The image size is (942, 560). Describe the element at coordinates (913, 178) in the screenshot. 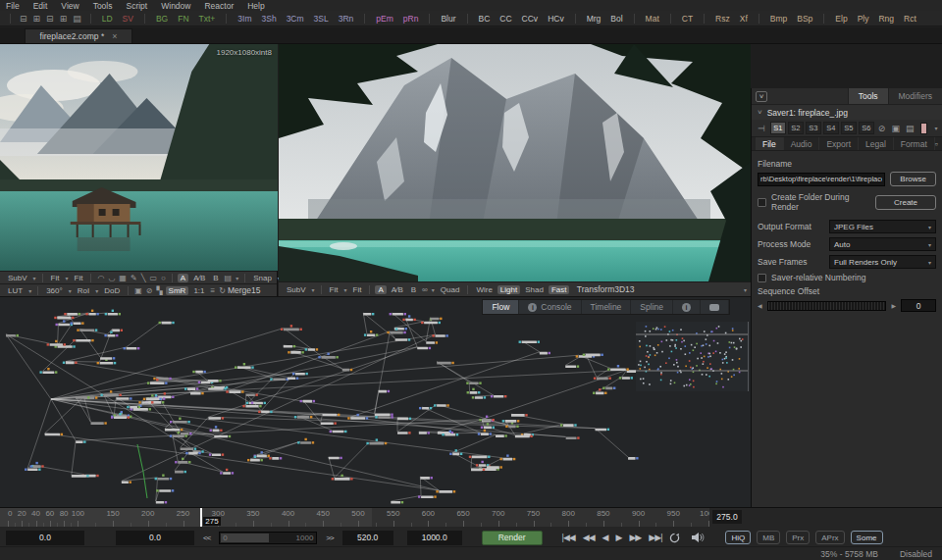

I see `browse-button: Browse` at that location.